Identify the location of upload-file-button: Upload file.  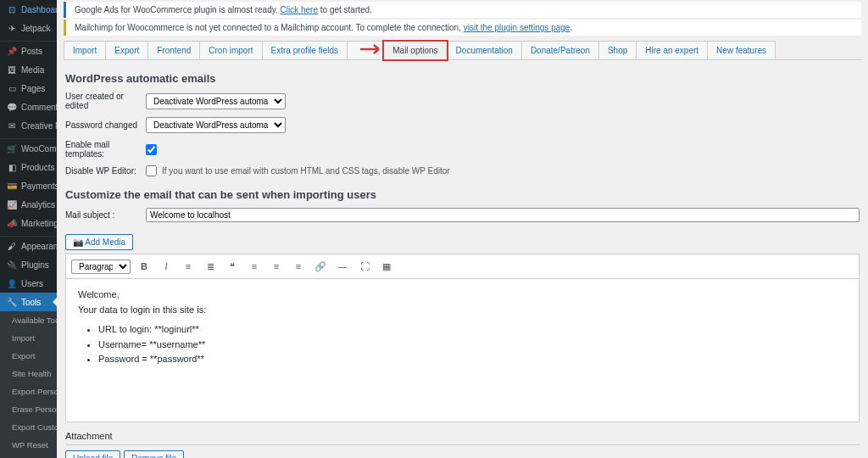
(93, 455).